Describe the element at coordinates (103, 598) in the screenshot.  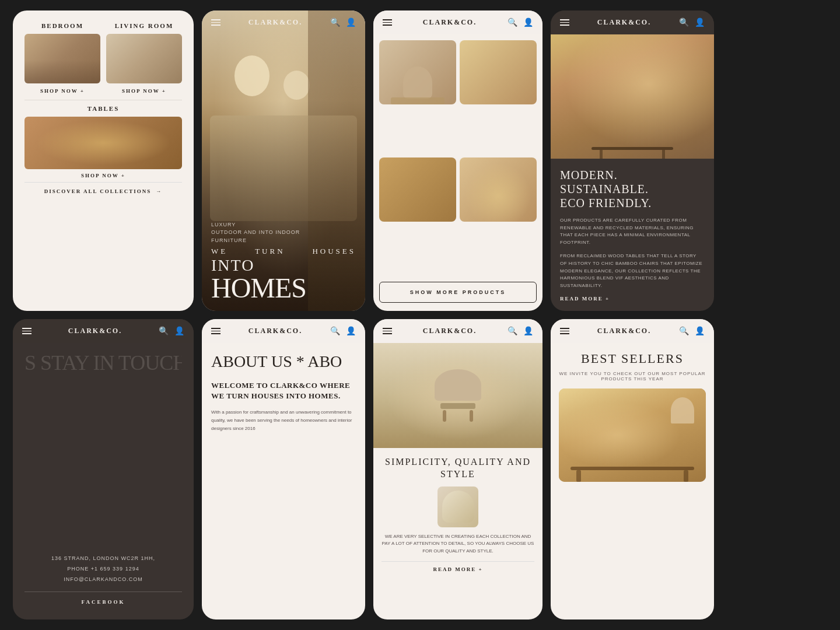
I see `contact-facebook-link: FACEBOOK` at that location.